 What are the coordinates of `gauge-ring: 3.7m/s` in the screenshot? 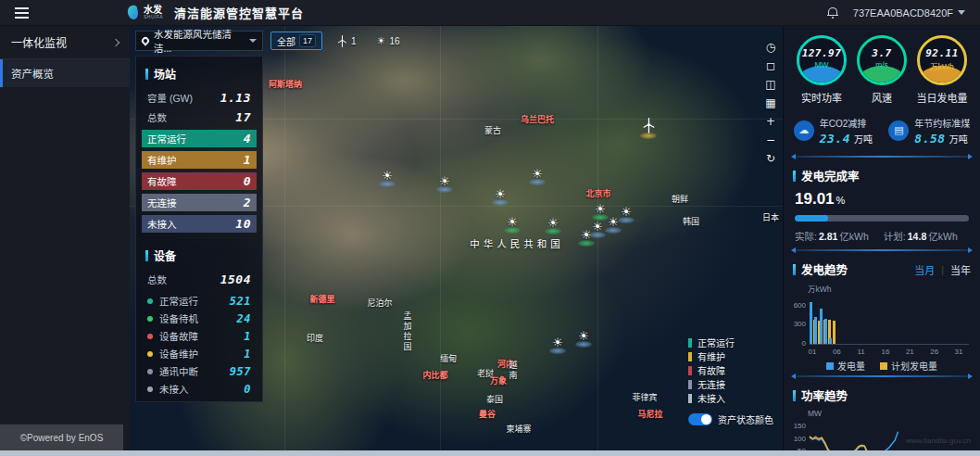 It's located at (882, 60).